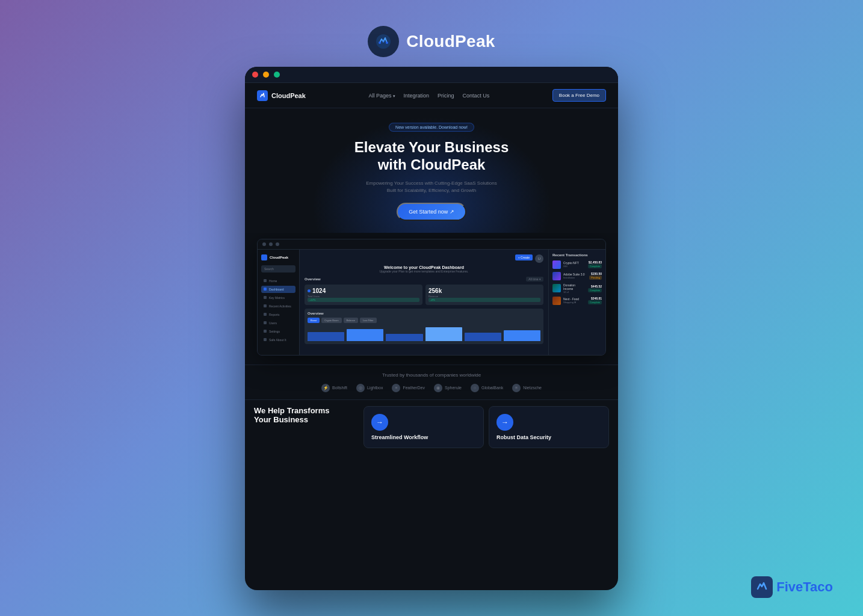 The height and width of the screenshot is (616, 863). I want to click on dash-nav-dot-home, so click(265, 280).